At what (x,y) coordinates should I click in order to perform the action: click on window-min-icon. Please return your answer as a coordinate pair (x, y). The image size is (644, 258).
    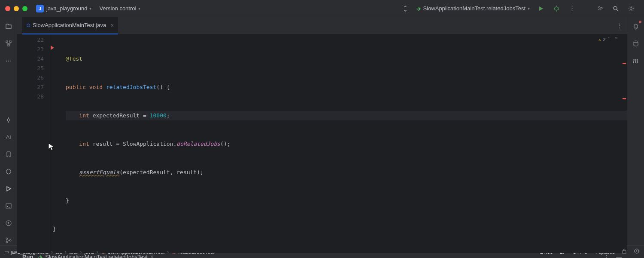
    Looking at the image, I should click on (16, 9).